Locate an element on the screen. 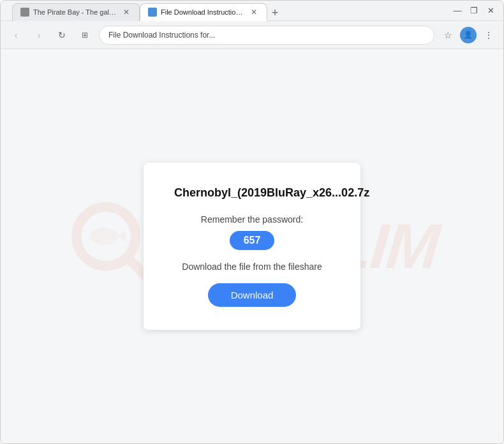 The height and width of the screenshot is (444, 504). instruction-text: Download the file from the fileshare is located at coordinates (252, 267).